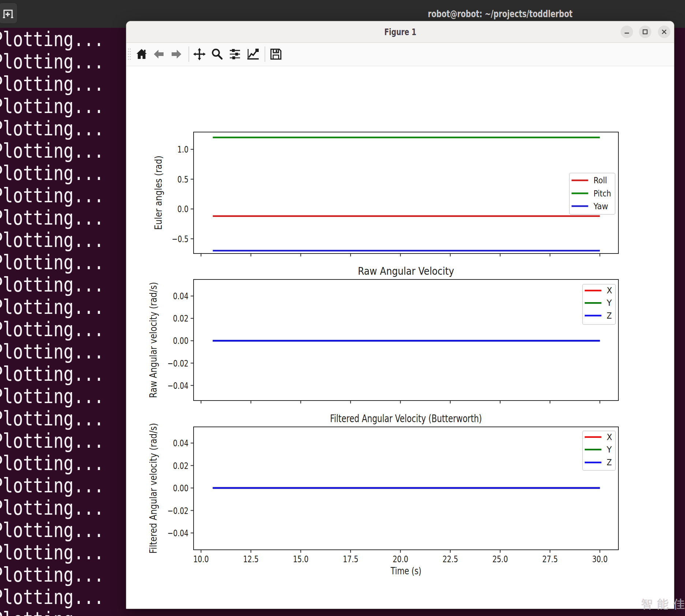  What do you see at coordinates (235, 54) in the screenshot?
I see `subplots-button` at bounding box center [235, 54].